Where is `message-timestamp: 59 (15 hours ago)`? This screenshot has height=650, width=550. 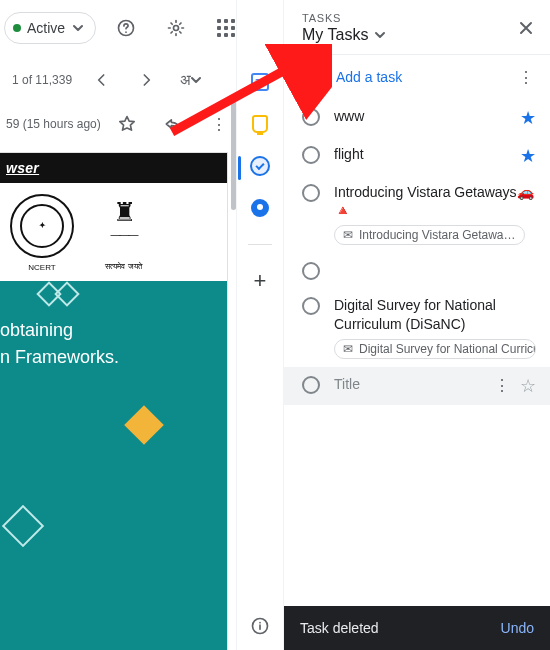 message-timestamp: 59 (15 hours ago) is located at coordinates (54, 124).